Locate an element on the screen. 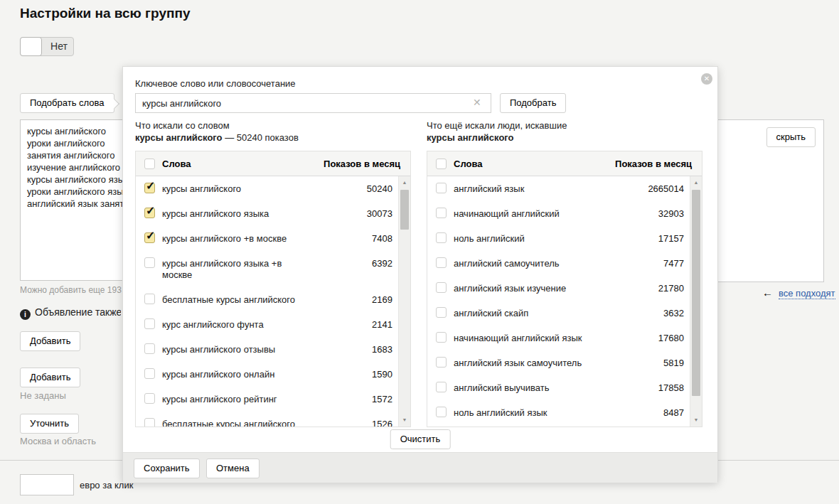 This screenshot has width=839, height=504. keyword-row: ✓курсы английского50240 is located at coordinates (267, 189).